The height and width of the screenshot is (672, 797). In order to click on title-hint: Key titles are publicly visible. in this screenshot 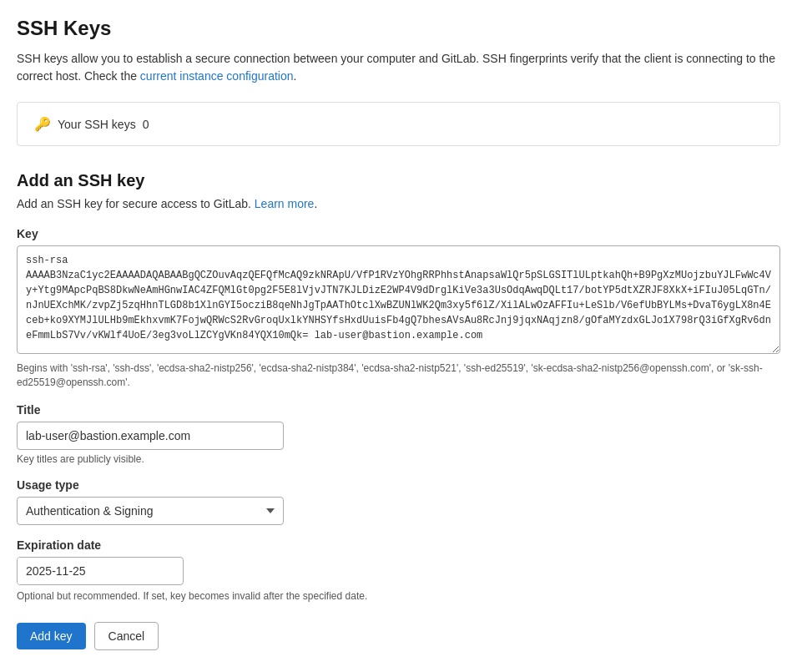, I will do `click(399, 459)`.